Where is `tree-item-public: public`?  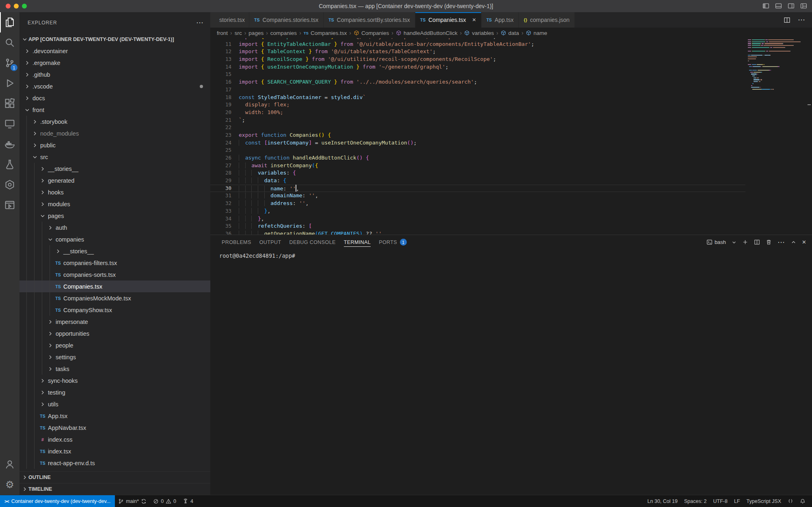
tree-item-public: public is located at coordinates (115, 145).